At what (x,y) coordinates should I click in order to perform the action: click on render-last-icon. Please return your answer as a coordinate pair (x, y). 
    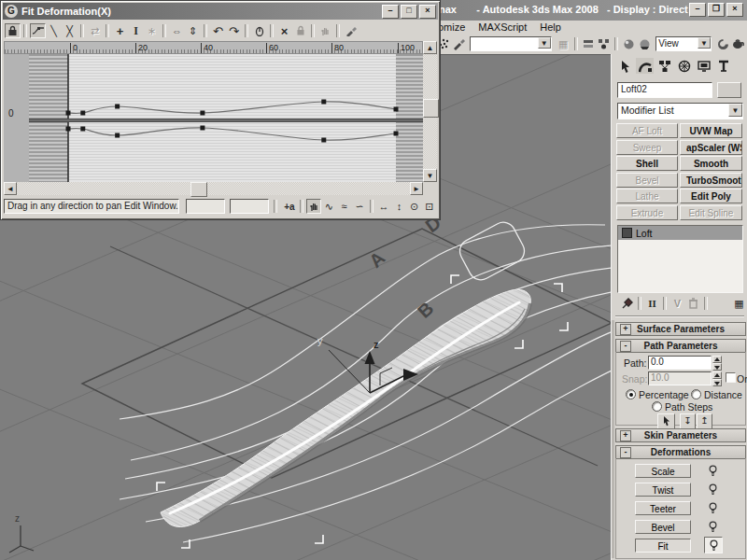
    Looking at the image, I should click on (723, 44).